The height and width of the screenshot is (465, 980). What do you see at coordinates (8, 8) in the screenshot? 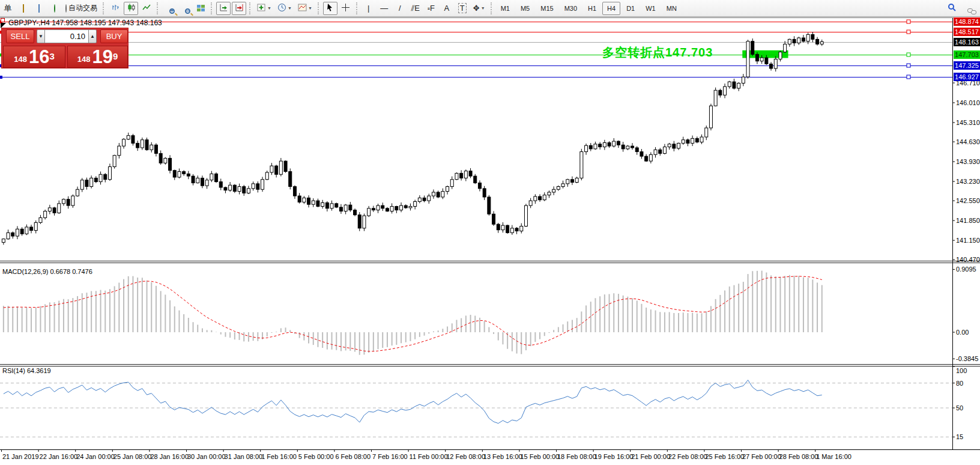
I see `new-order-button: 单` at bounding box center [8, 8].